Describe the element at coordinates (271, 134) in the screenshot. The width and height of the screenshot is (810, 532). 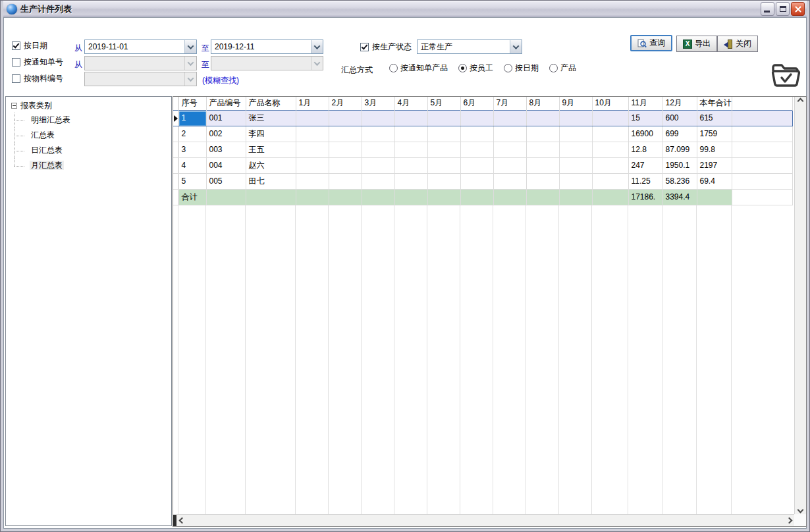
I see `grid-cell: 李四` at that location.